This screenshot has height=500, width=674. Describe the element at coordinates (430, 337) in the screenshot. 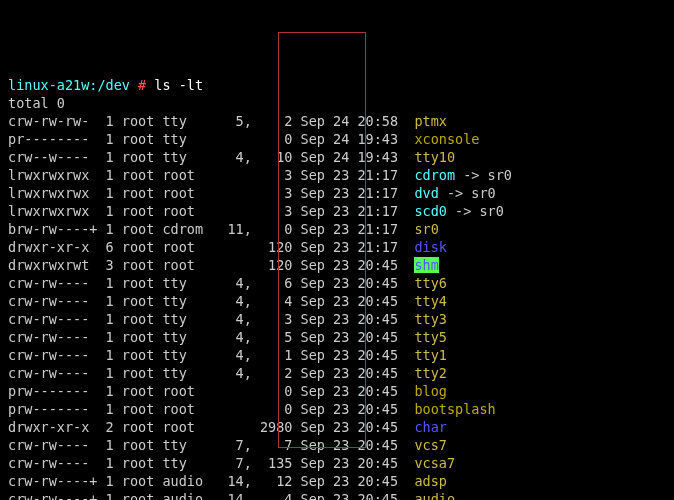

I see `file-tty5: tty5` at that location.